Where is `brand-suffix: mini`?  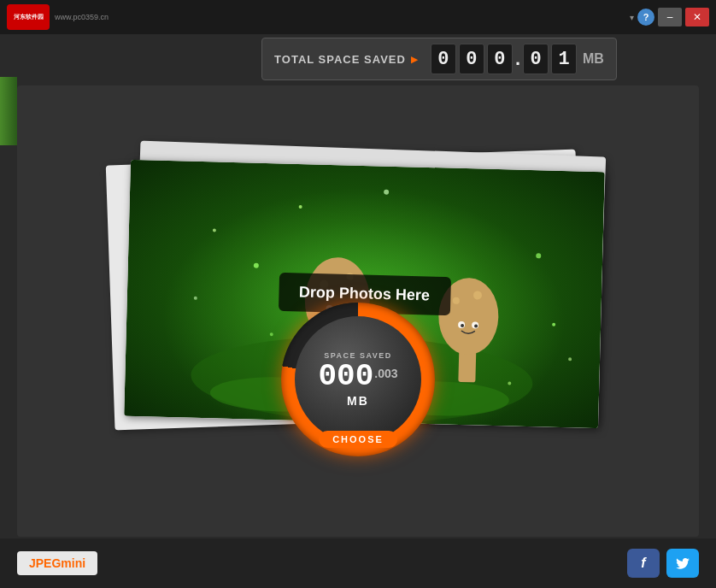
brand-suffix: mini is located at coordinates (73, 563).